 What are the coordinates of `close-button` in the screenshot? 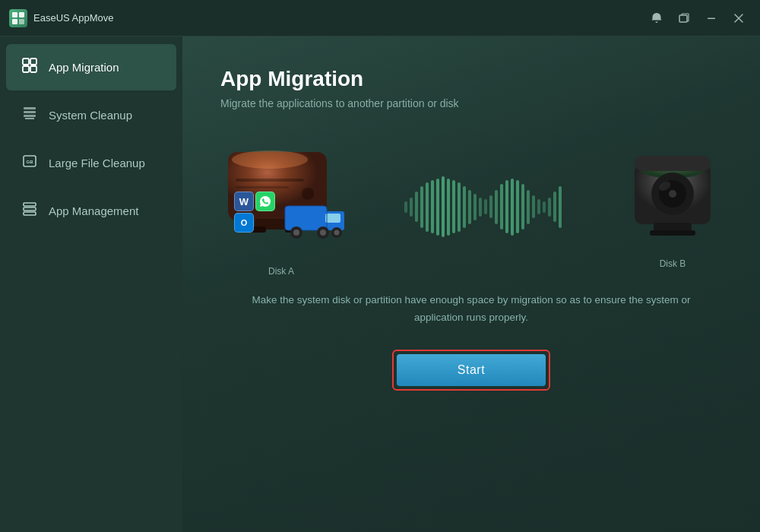 It's located at (739, 18).